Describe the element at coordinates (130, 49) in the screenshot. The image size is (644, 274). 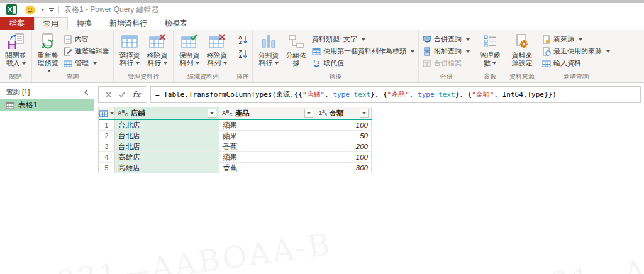
I see `choose-columns-button: 選擇資料行` at that location.